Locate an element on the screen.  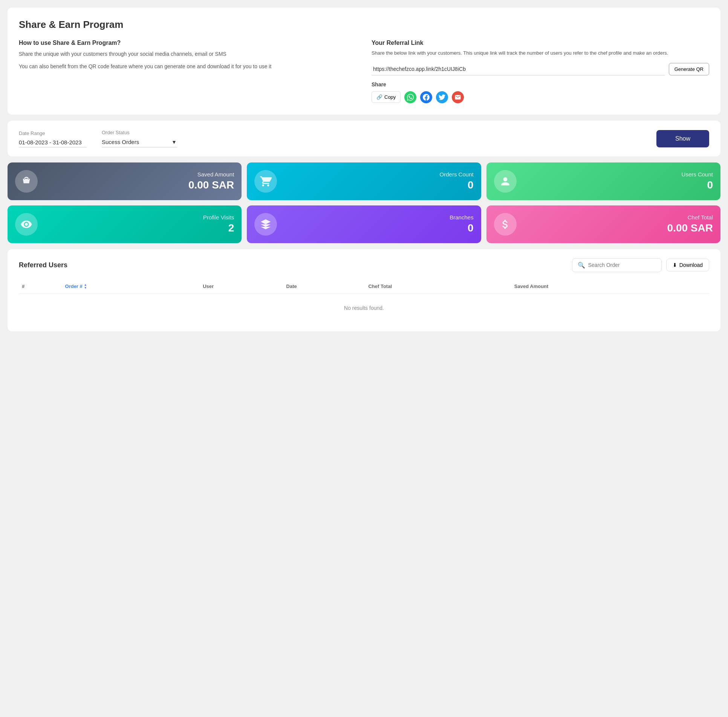
order-status-select: Sucess Orders Pending Orders All Orders is located at coordinates (136, 142).